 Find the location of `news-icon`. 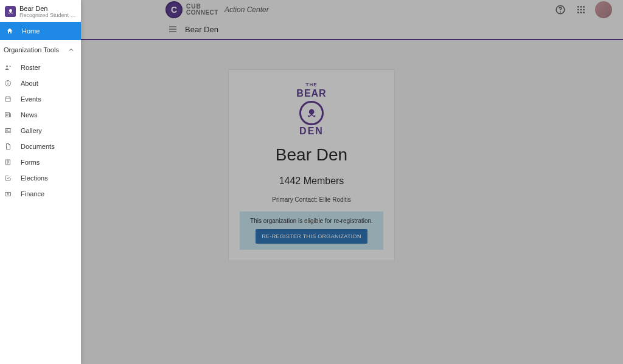

news-icon is located at coordinates (8, 115).